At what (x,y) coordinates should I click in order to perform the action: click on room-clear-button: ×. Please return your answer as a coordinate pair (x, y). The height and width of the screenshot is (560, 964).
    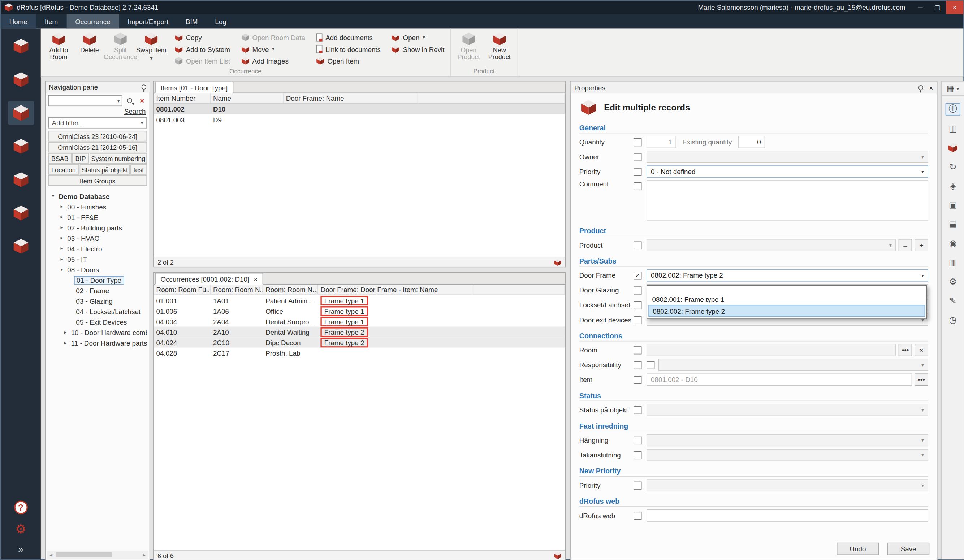
    Looking at the image, I should click on (922, 350).